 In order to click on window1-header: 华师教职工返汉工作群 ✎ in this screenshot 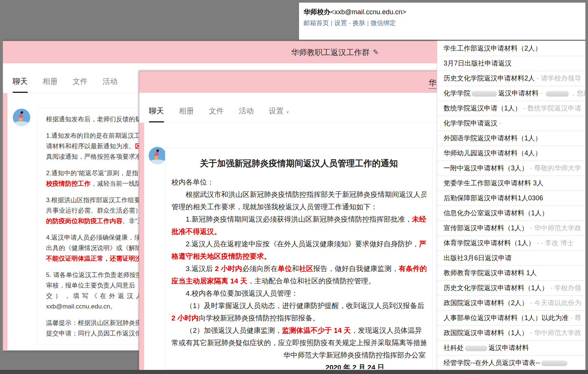, I will do `click(220, 52)`.